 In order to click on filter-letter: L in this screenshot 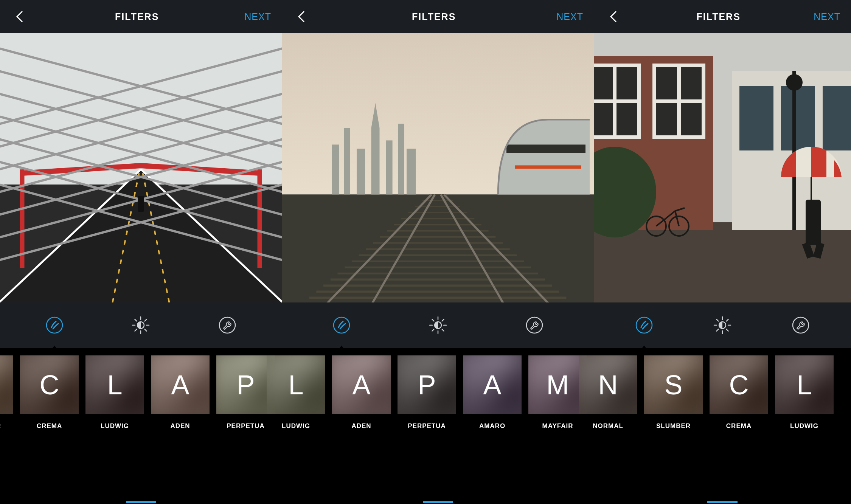, I will do `click(296, 385)`.